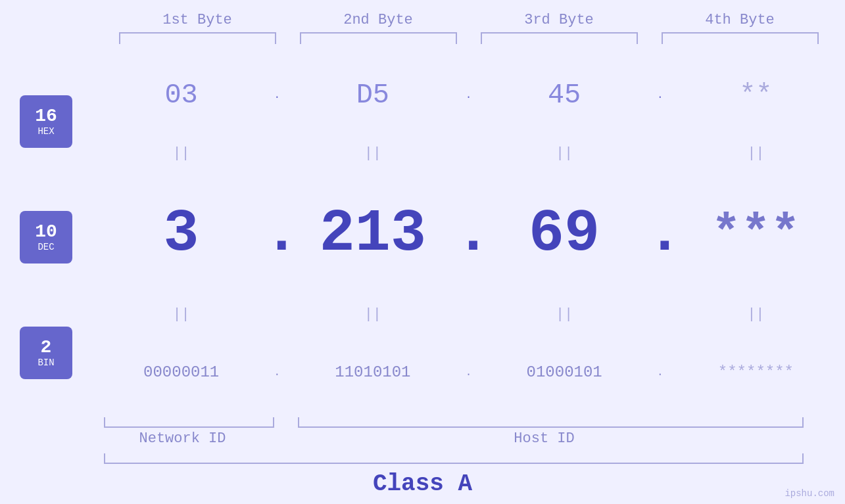 The width and height of the screenshot is (845, 504). Describe the element at coordinates (454, 459) in the screenshot. I see `big-bottom-bracket-row` at that location.